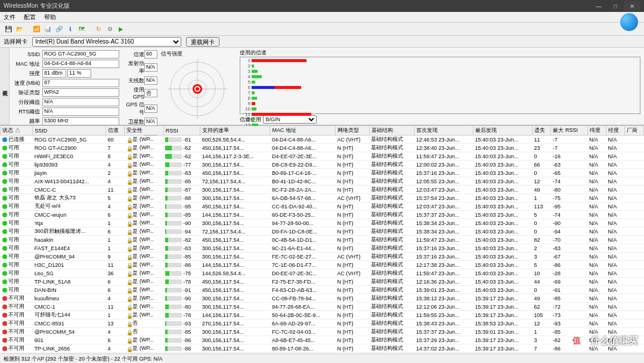 The height and width of the screenshot is (363, 644). Describe the element at coordinates (322, 190) in the screenshot. I see `table-row: 可用CMCC-C11🔒 是 (WP...-87300,156,117.54...…` at that location.